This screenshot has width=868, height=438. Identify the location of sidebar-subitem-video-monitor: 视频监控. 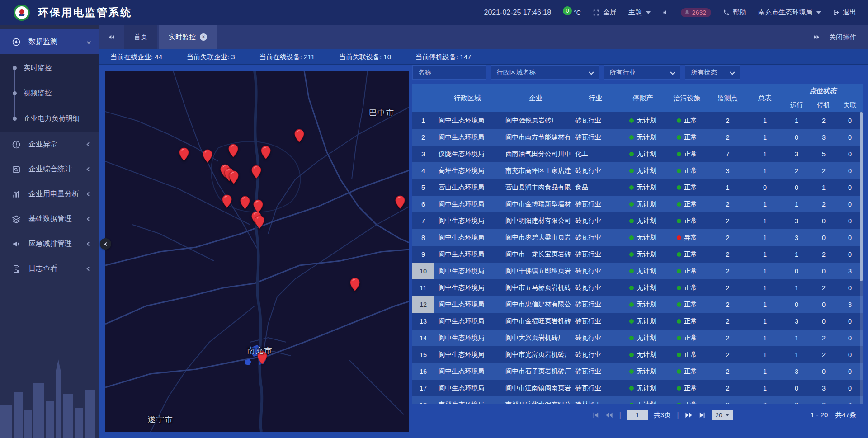
(50, 93).